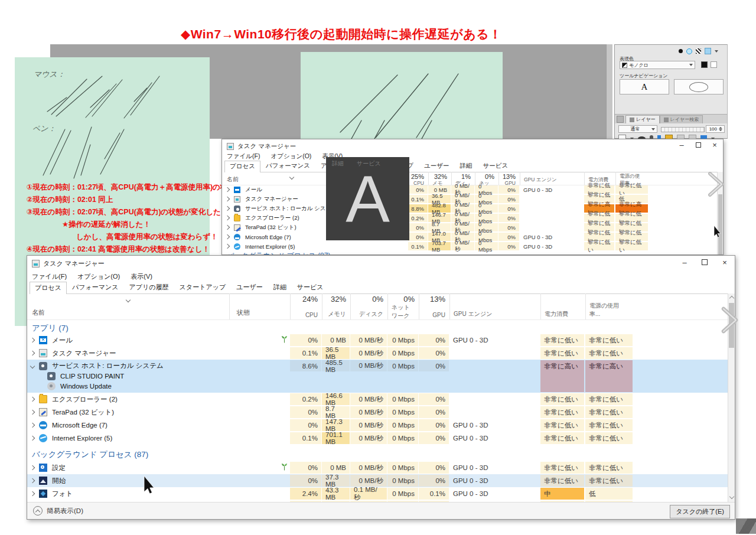 This screenshot has width=756, height=535. What do you see at coordinates (713, 65) in the screenshot?
I see `sub-color-swatch` at bounding box center [713, 65].